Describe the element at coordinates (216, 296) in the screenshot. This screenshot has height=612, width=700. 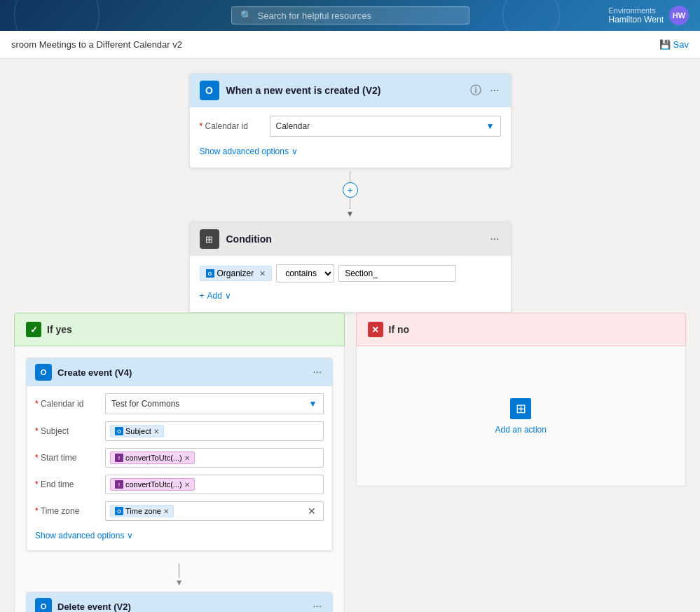
I see `add-condition-button: + Add ∨` at that location.